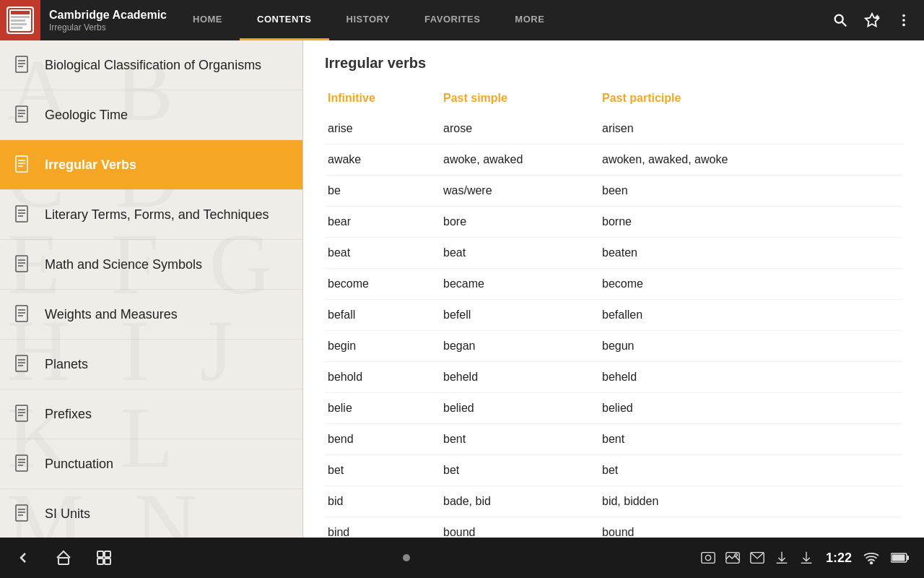 The height and width of the screenshot is (578, 924). Describe the element at coordinates (872, 20) in the screenshot. I see `favorite-add-button` at that location.